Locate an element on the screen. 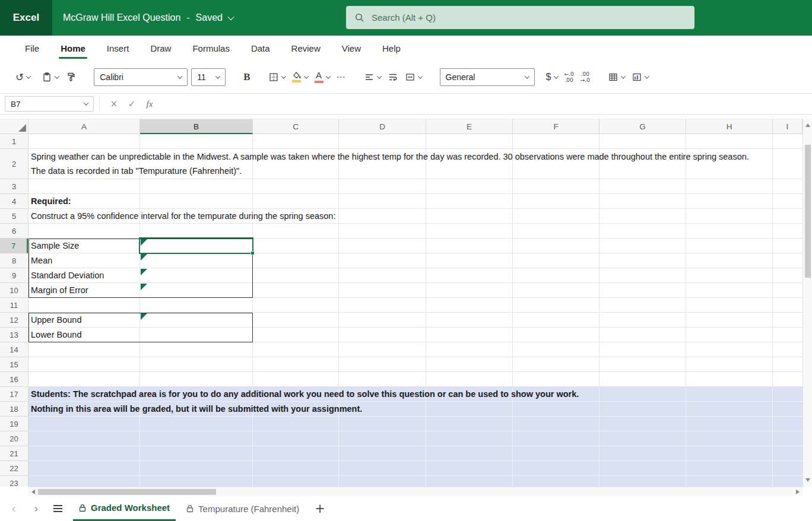 The height and width of the screenshot is (521, 812). search-input: Search (Alt + Q) is located at coordinates (520, 18).